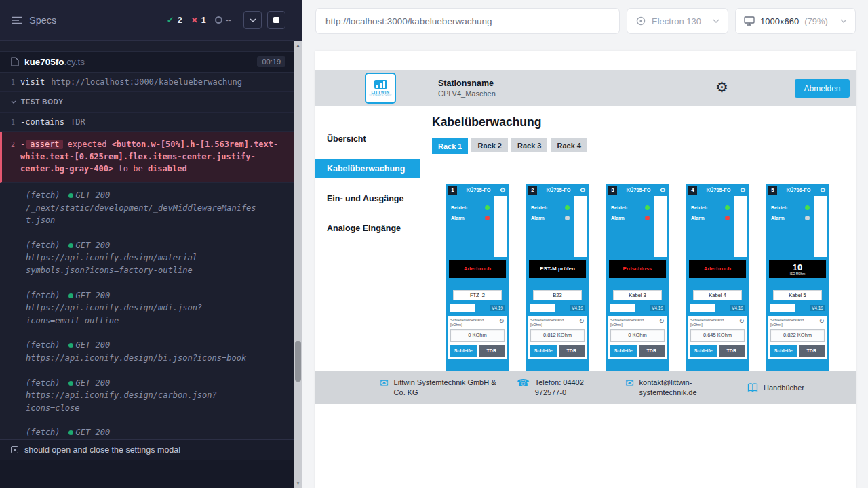  I want to click on chevron-down-icon, so click(14, 102).